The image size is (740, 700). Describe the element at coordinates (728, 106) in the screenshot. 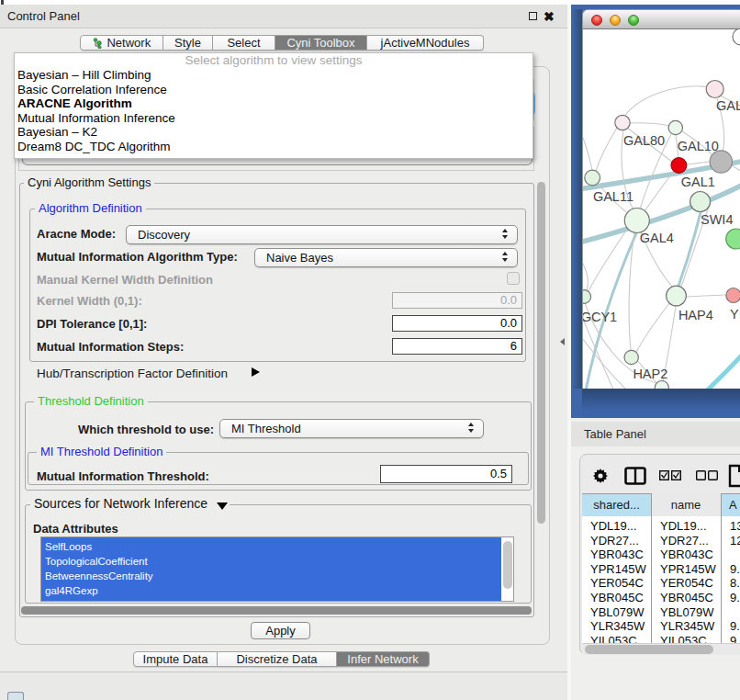

I see `svg-text: GAL7` at that location.